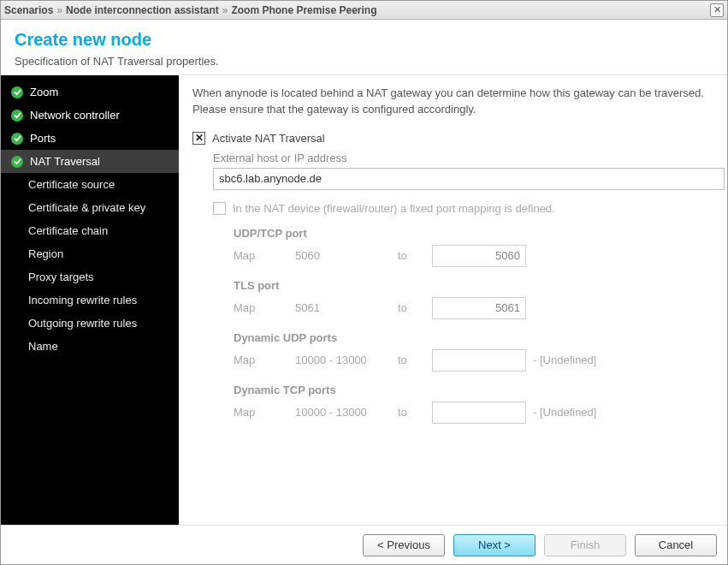 Image resolution: width=728 pixels, height=565 pixels. What do you see at coordinates (219, 209) in the screenshot?
I see `fixed-mapping-checkbox` at bounding box center [219, 209].